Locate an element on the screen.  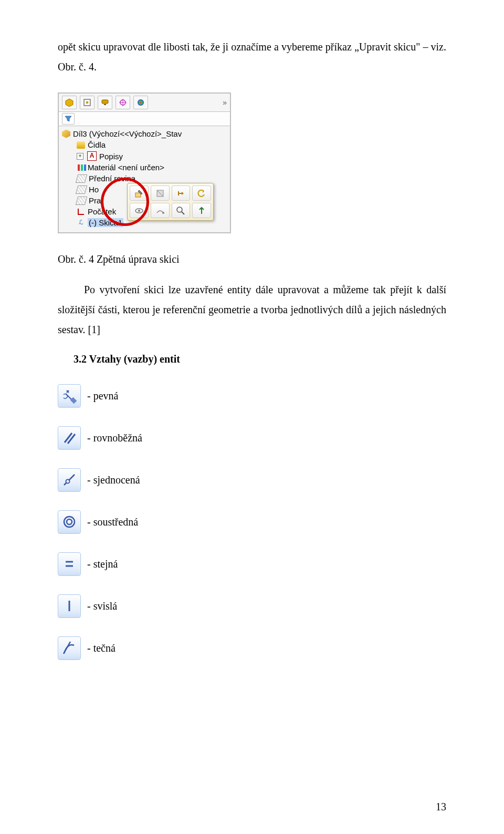
rollback-icon is located at coordinates (181, 193).